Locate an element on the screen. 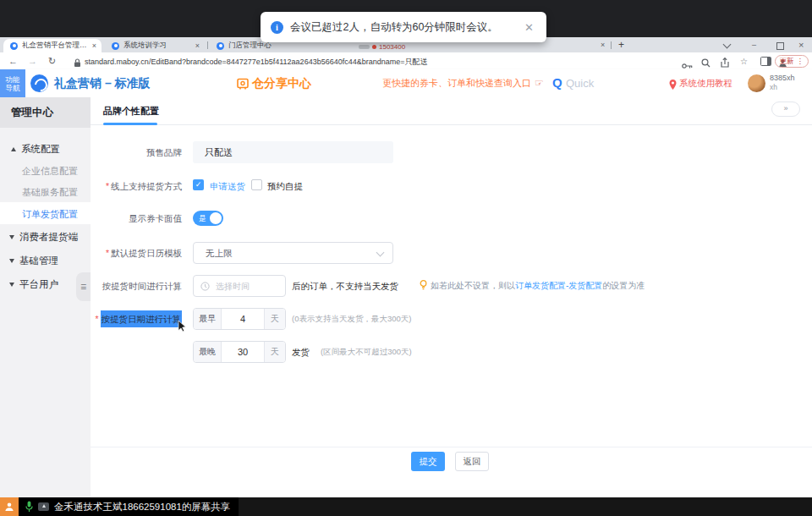  function-nav-button: 功能 导航 is located at coordinates (13, 83).